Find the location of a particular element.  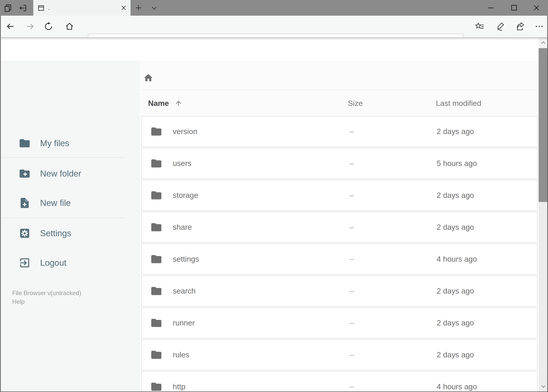

file-row-http: http – 4 hours ago is located at coordinates (339, 382).